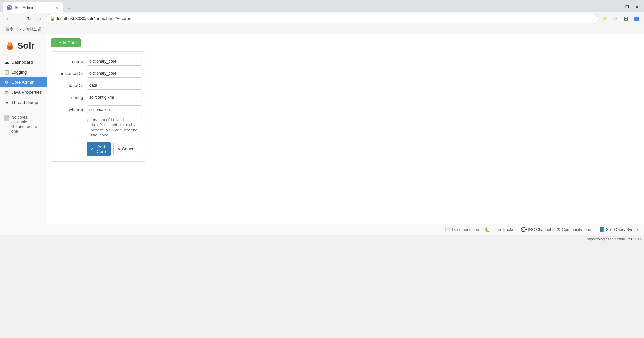  What do you see at coordinates (126, 149) in the screenshot?
I see `cancel-button: ✕ Cancel` at bounding box center [126, 149].